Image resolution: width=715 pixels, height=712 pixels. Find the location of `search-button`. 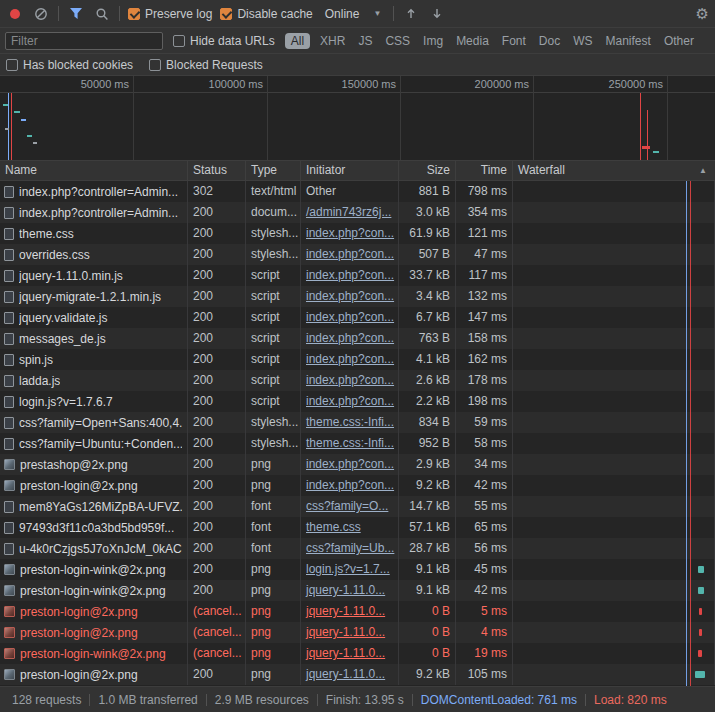

search-button is located at coordinates (102, 14).